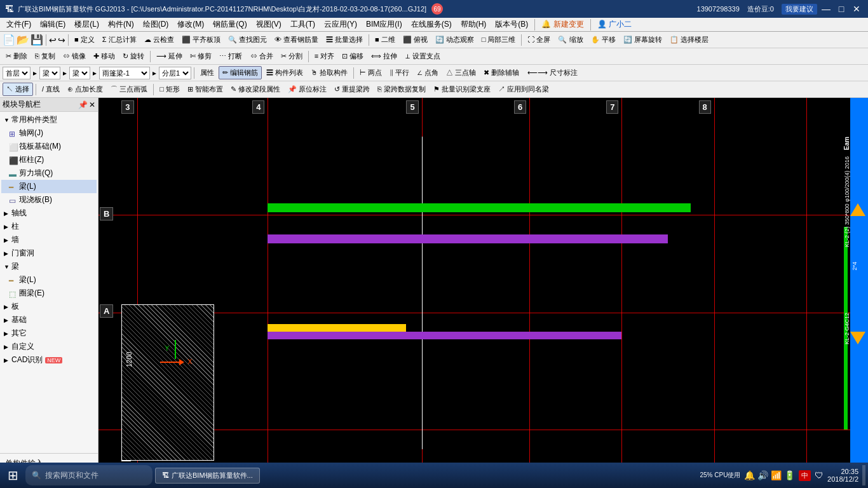  What do you see at coordinates (49, 146) in the screenshot?
I see `sidebar-item-foundation: ⬜ 筏板基础(M)` at bounding box center [49, 146].